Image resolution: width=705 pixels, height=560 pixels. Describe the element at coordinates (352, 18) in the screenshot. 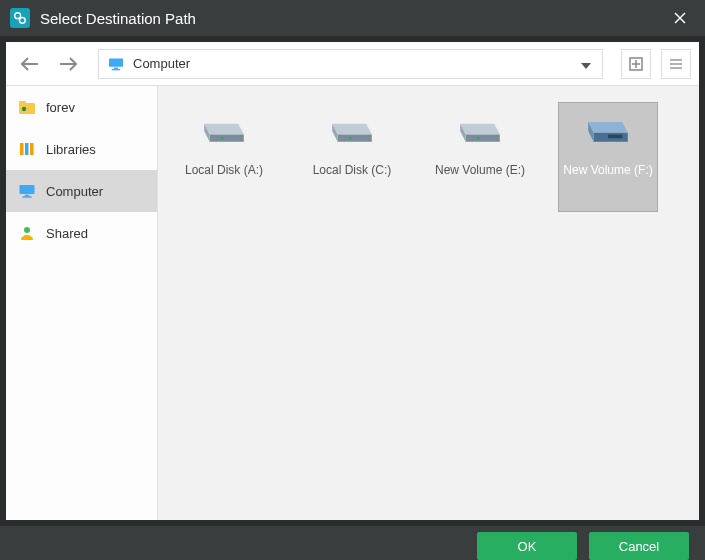

I see `title-bar: Select Destination Path` at that location.